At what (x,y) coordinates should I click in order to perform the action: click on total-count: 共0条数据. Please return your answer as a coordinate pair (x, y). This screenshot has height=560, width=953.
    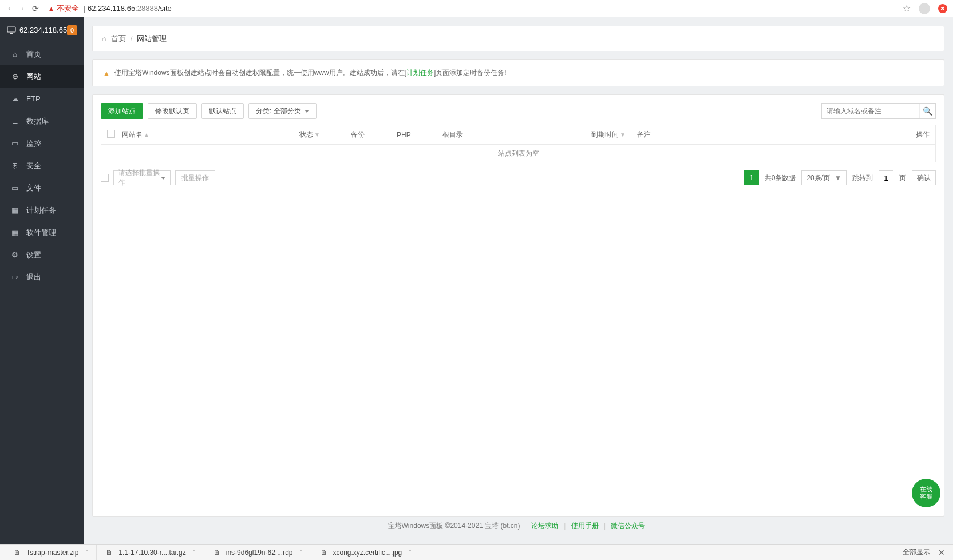
    Looking at the image, I should click on (781, 178).